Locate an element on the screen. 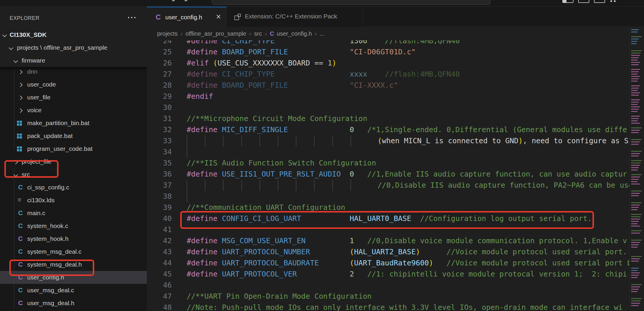  lds-icon: ≡ is located at coordinates (19, 200).